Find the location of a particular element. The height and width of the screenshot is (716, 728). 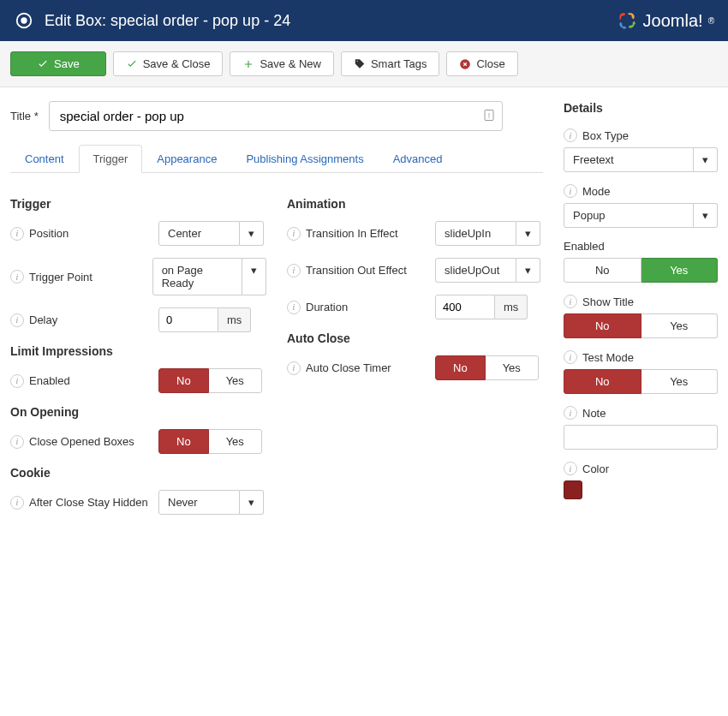

transition-out-select: slideUpOut ▾ is located at coordinates (488, 271).